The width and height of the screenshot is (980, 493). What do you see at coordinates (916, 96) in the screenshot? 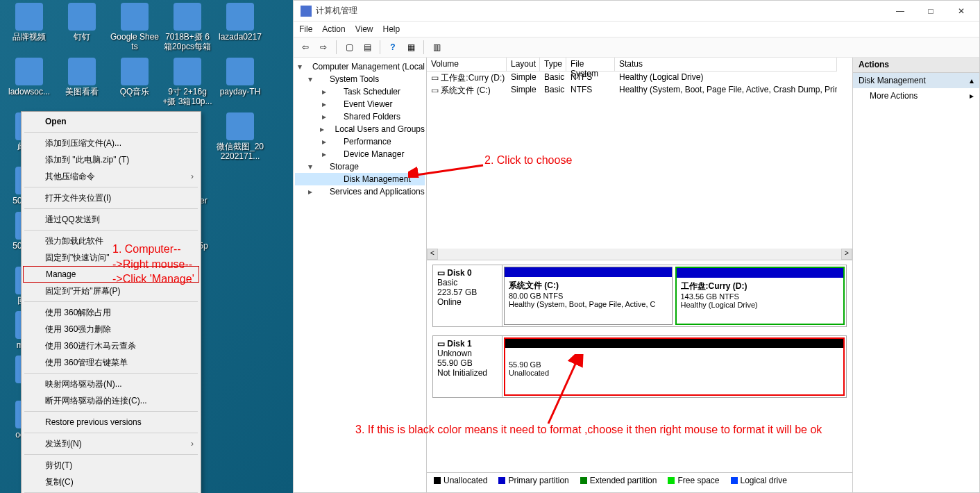
I see `actions-more-actions: More Actions ▸` at bounding box center [916, 96].